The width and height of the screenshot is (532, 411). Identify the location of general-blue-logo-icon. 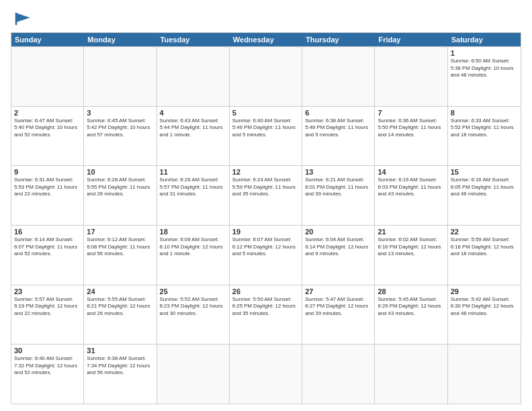
(21, 19).